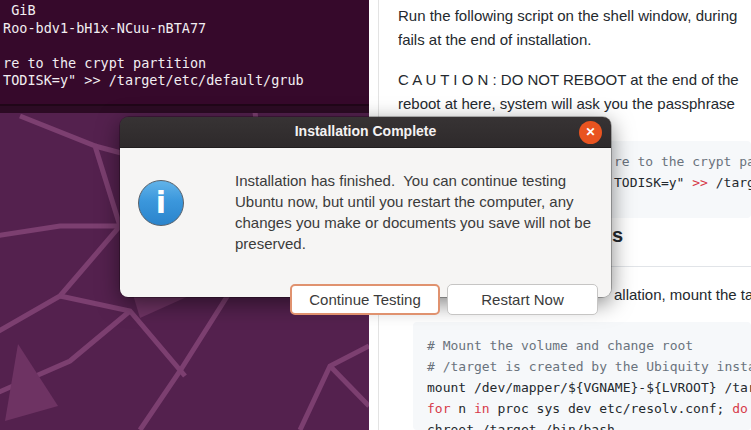 The image size is (751, 430). Describe the element at coordinates (365, 300) in the screenshot. I see `continue-testing-button: Continue Testing` at that location.